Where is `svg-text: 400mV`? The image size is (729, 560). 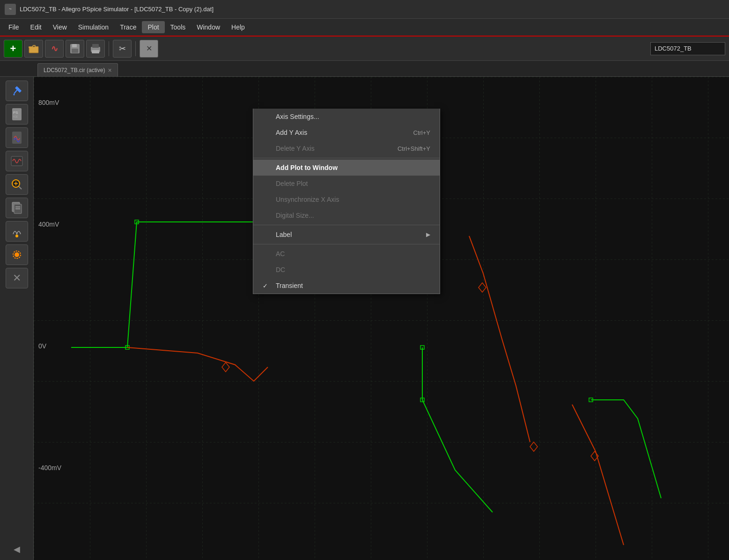 svg-text: 400mV is located at coordinates (49, 224).